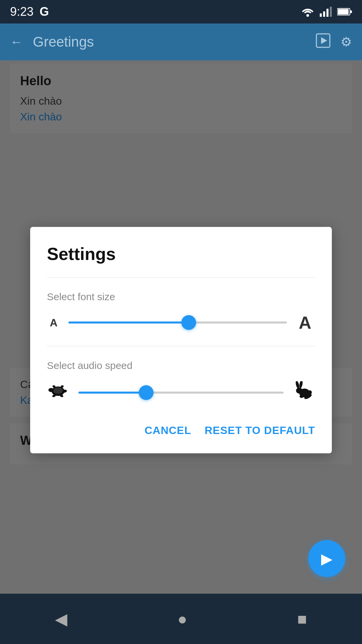 The width and height of the screenshot is (362, 644). What do you see at coordinates (302, 619) in the screenshot?
I see `nav-recent-icon: ■` at bounding box center [302, 619].